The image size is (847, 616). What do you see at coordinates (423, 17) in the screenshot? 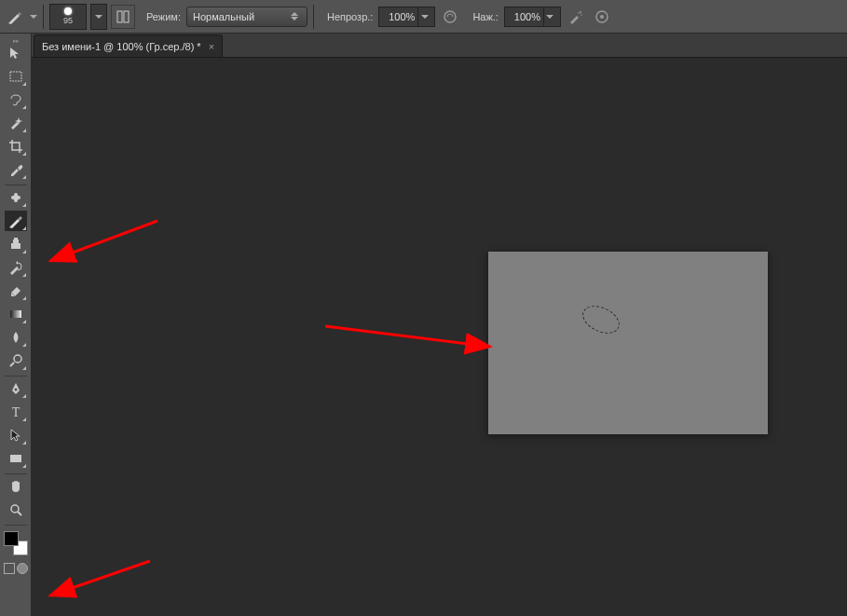
I see `options-bar: 95 Режим: Нормальный Непрозр.: 100% Наж.…` at bounding box center [423, 17].